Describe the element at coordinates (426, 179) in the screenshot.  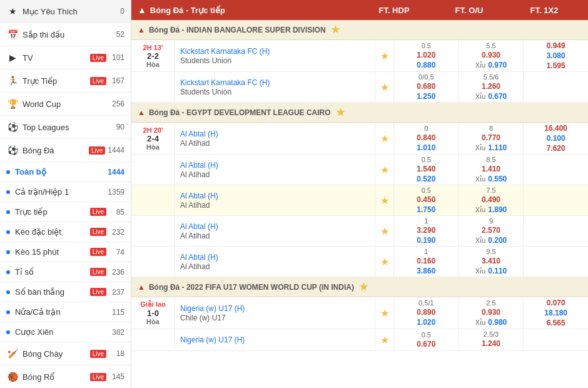
I see `hdp-bot: 0.520` at that location.